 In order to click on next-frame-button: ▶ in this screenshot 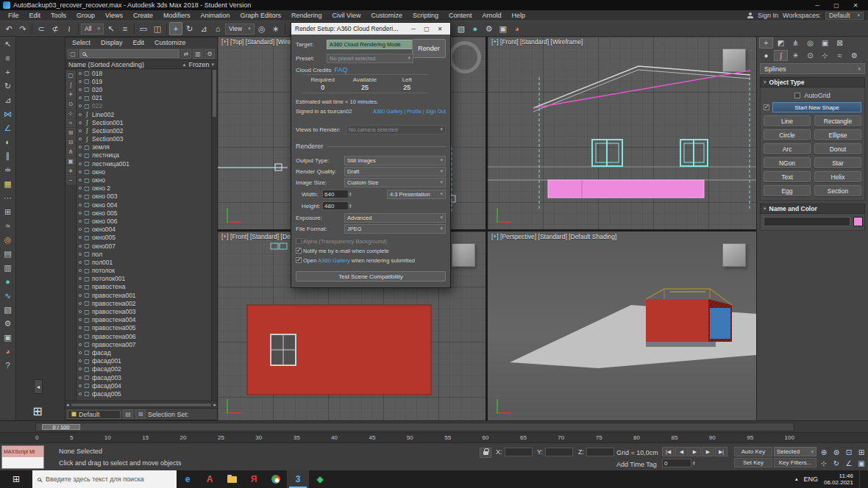, I will do `click(708, 451)`.